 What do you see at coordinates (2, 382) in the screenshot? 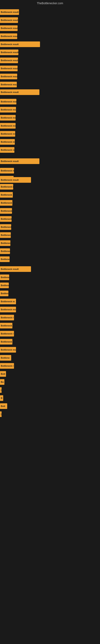
I see `bar-label: Bo` at bounding box center [2, 382].